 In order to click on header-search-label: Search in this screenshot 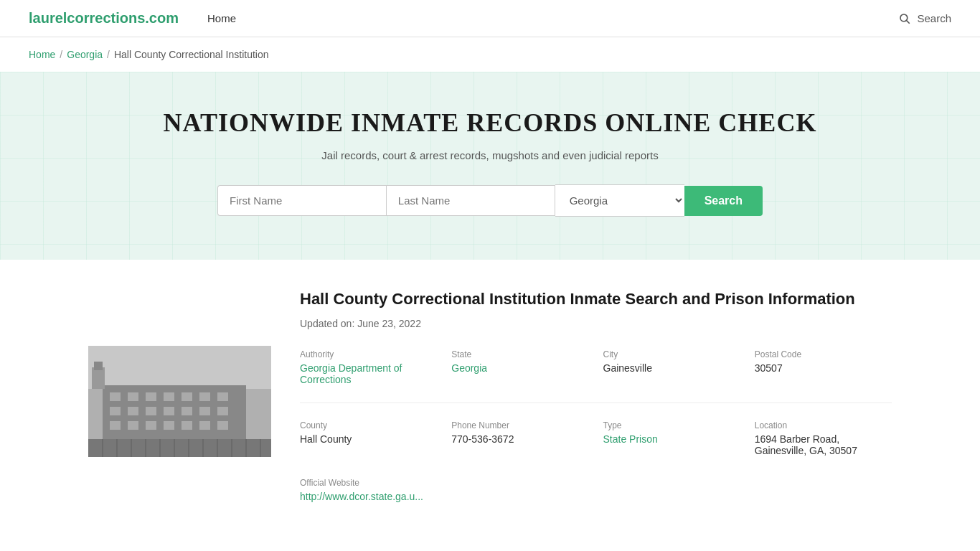, I will do `click(934, 19)`.